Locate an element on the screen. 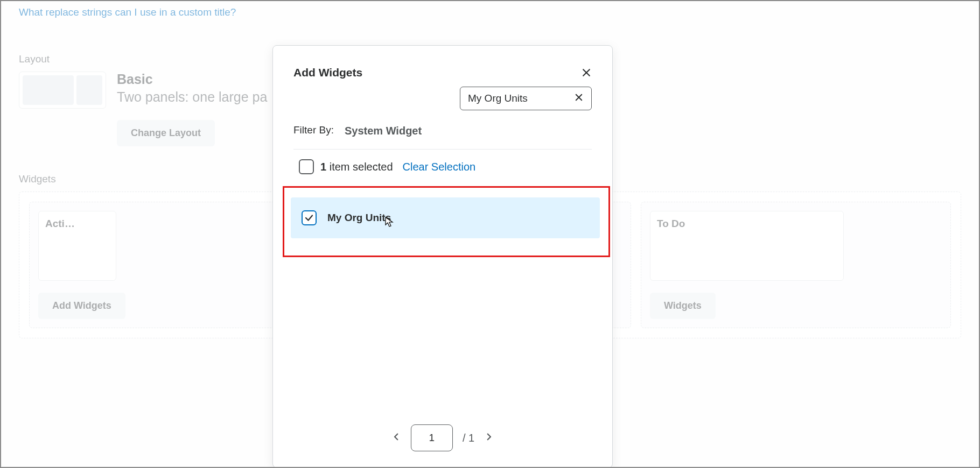 The width and height of the screenshot is (980, 468). prev-page-icon is located at coordinates (396, 438).